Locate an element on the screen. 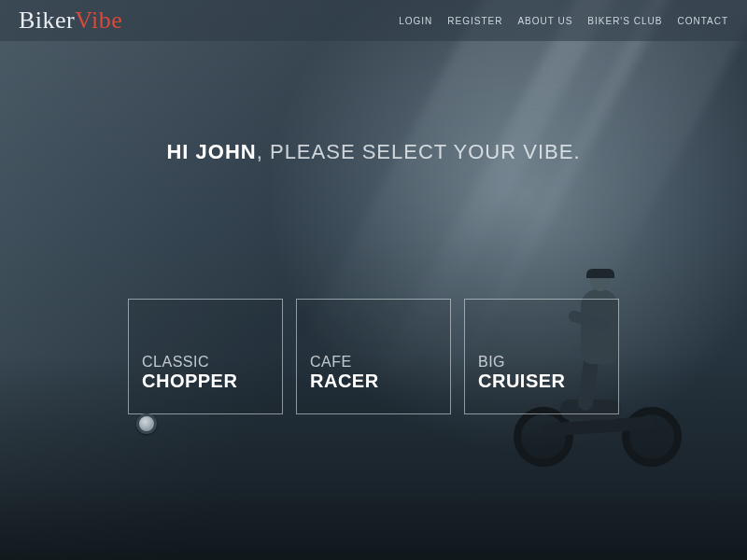 This screenshot has height=560, width=747. logo-part1: Biker is located at coordinates (47, 21).